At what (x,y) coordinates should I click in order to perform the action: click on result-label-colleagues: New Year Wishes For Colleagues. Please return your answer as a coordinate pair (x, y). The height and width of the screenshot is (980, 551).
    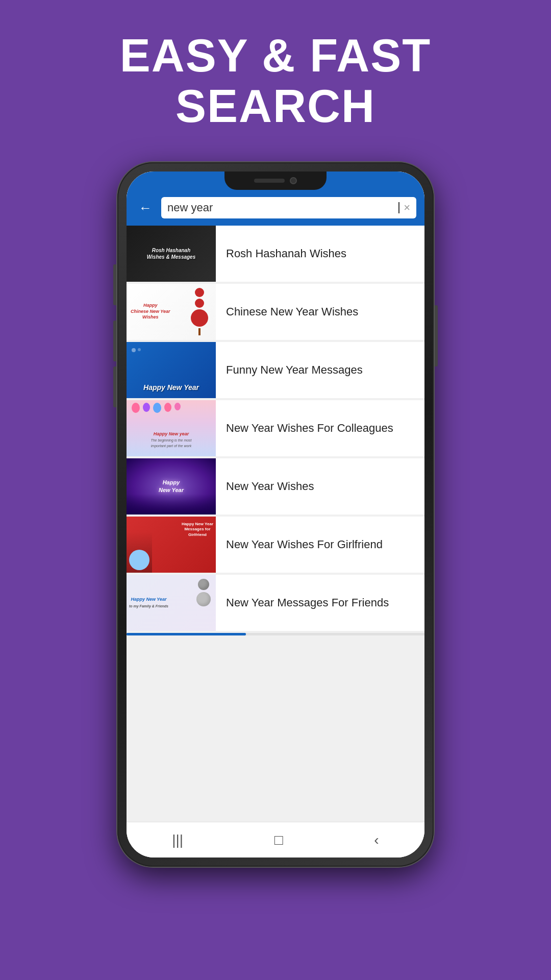
    Looking at the image, I should click on (310, 429).